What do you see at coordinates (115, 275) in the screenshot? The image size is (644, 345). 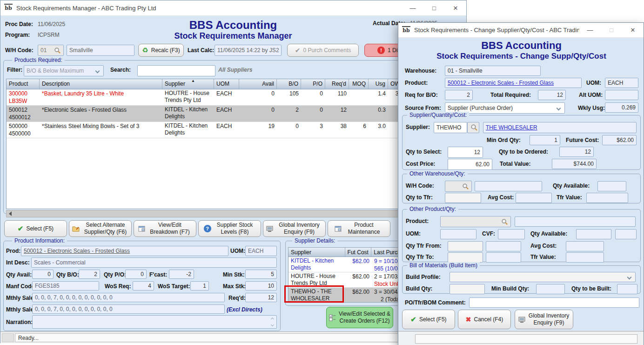 I see `qty-po-label: Qty P/O:` at bounding box center [115, 275].